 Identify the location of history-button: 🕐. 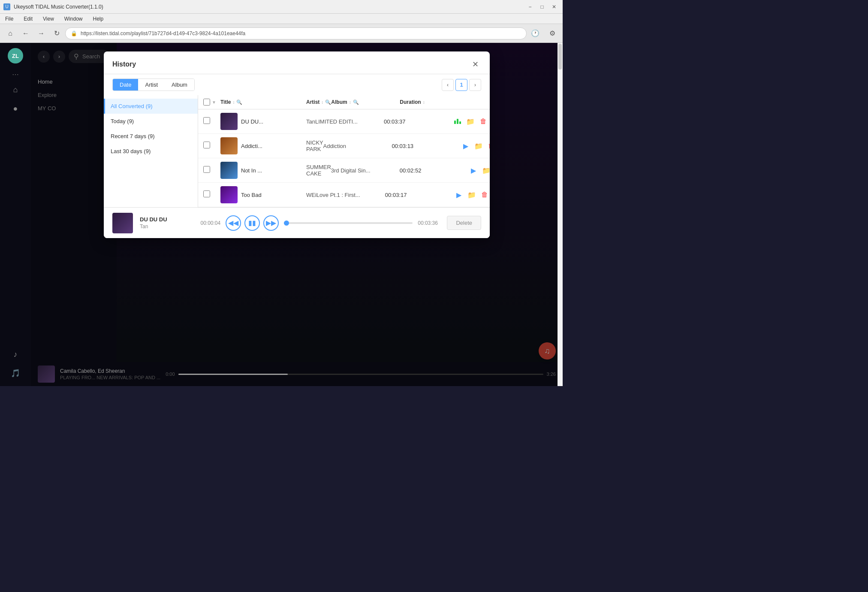
(535, 33).